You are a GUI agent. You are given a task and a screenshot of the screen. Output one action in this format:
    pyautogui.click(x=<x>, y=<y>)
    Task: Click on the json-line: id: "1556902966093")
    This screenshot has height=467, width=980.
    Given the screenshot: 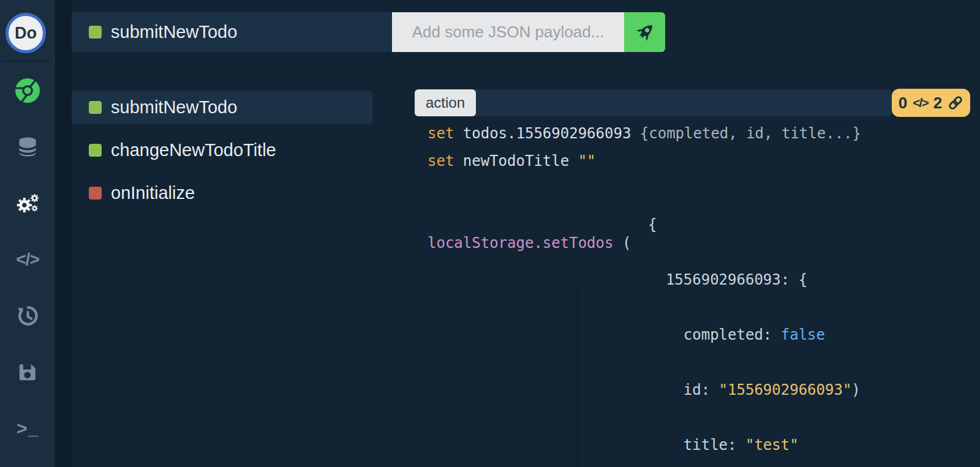 What is the action you would take?
    pyautogui.click(x=755, y=390)
    